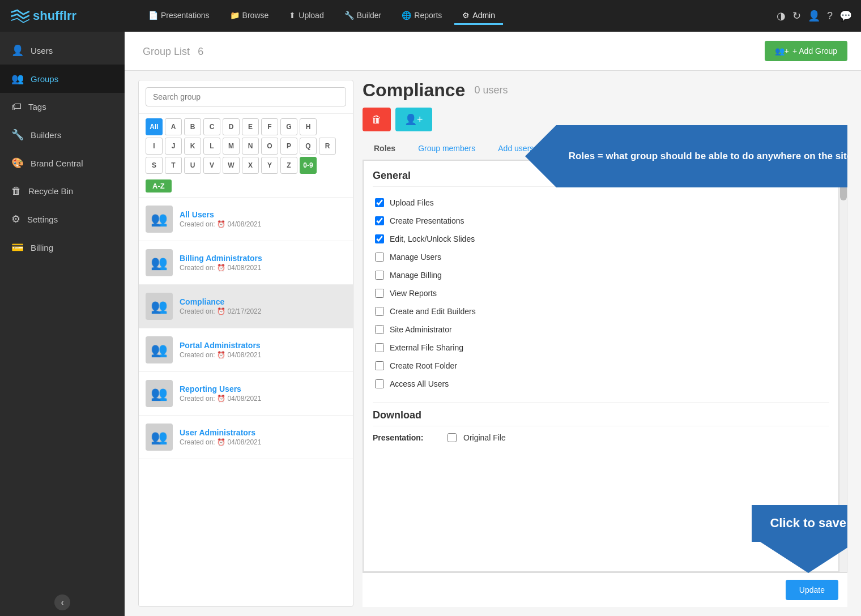 Image resolution: width=861 pixels, height=616 pixels. Describe the element at coordinates (173, 127) in the screenshot. I see `alpha-a-button: A` at that location.